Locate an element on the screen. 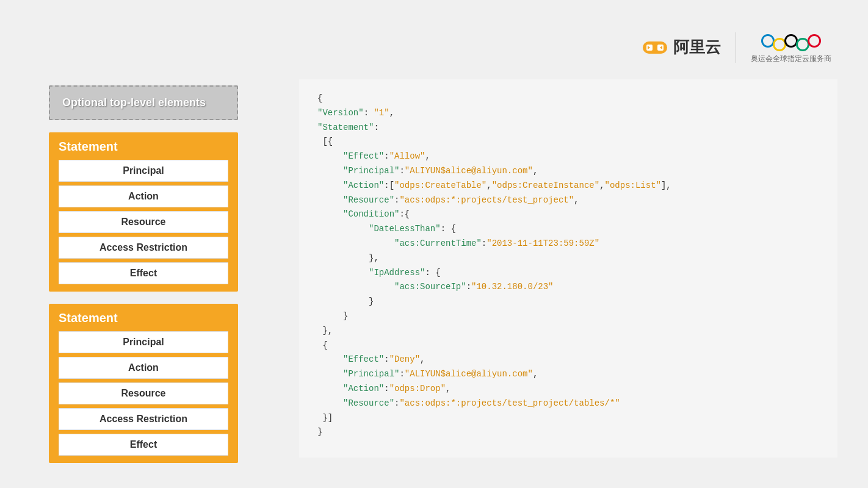  statement-item-action-1: Action is located at coordinates (143, 196).